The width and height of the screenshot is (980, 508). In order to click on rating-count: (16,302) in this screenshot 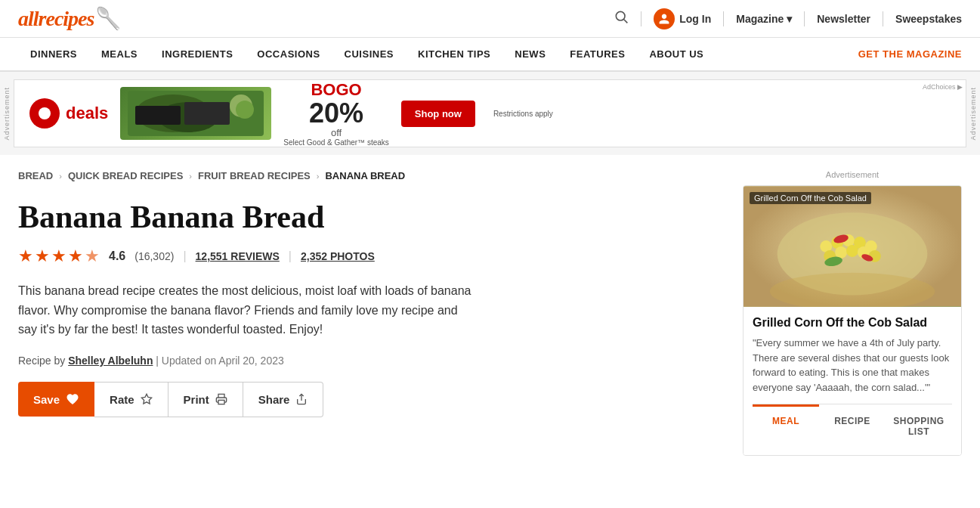, I will do `click(154, 256)`.